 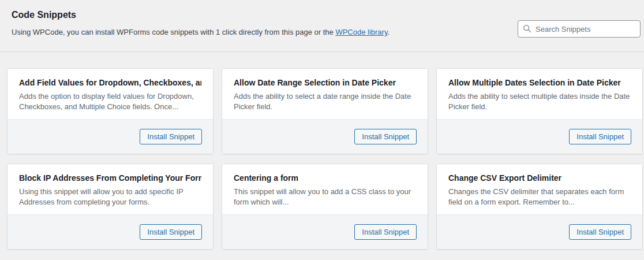 I want to click on snippet-description: Adds the ability to select a date range …, so click(x=325, y=102).